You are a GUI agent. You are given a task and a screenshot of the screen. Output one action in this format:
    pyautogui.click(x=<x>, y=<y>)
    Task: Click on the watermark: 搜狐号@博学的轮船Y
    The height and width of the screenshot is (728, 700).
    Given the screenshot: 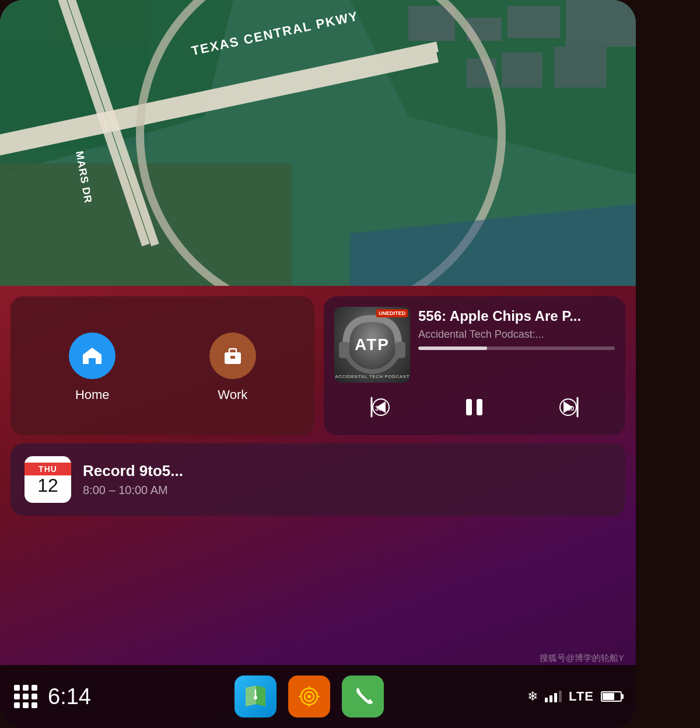 What is the action you would take?
    pyautogui.click(x=582, y=658)
    